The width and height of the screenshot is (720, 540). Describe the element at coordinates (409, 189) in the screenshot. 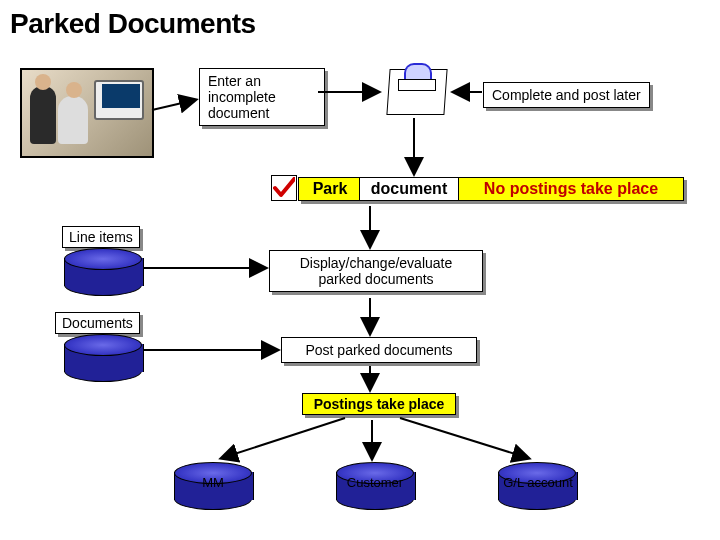

I see `box-document: document` at that location.